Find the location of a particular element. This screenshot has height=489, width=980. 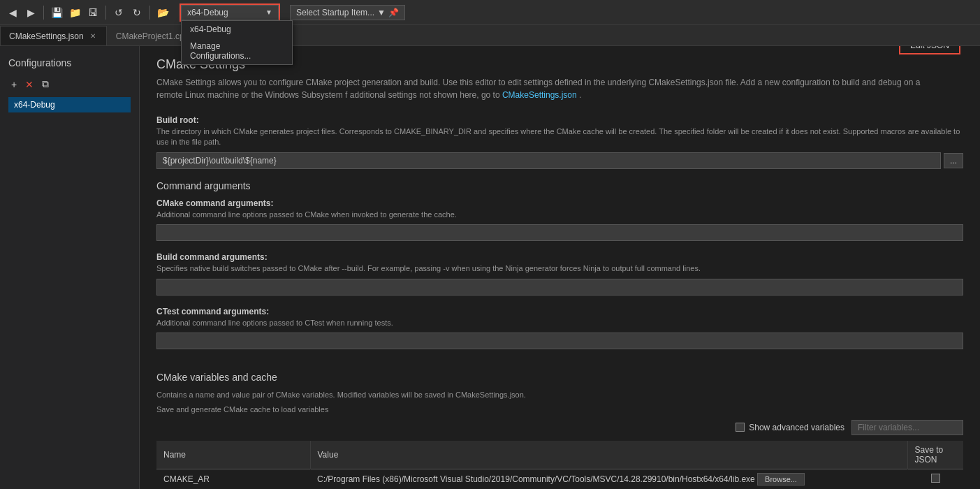

config-dropdown-menu: x64-Debug Manage Configurations... is located at coordinates (237, 43).